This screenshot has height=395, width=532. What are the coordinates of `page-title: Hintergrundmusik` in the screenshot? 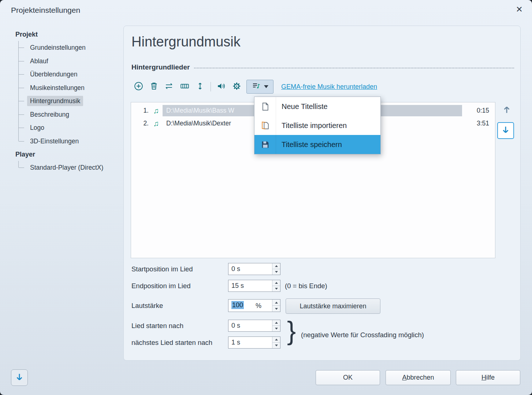 It's located at (186, 42).